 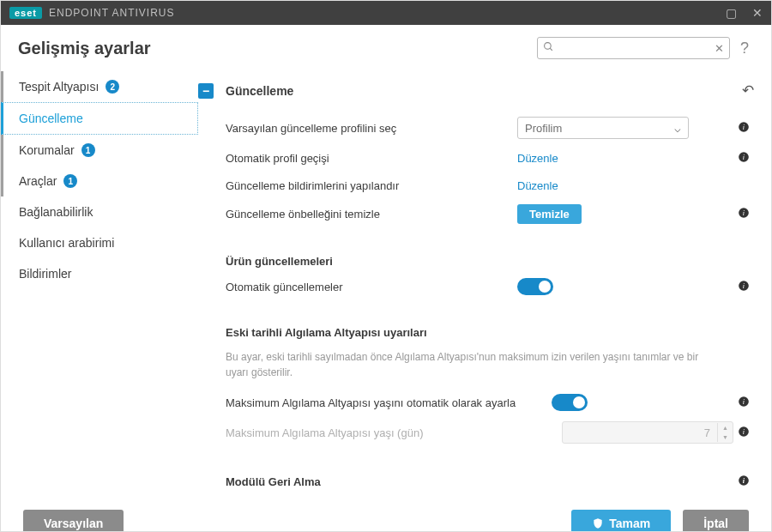 What do you see at coordinates (386, 515) in the screenshot?
I see `footer: Varsayılan Tamam İptal` at bounding box center [386, 515].